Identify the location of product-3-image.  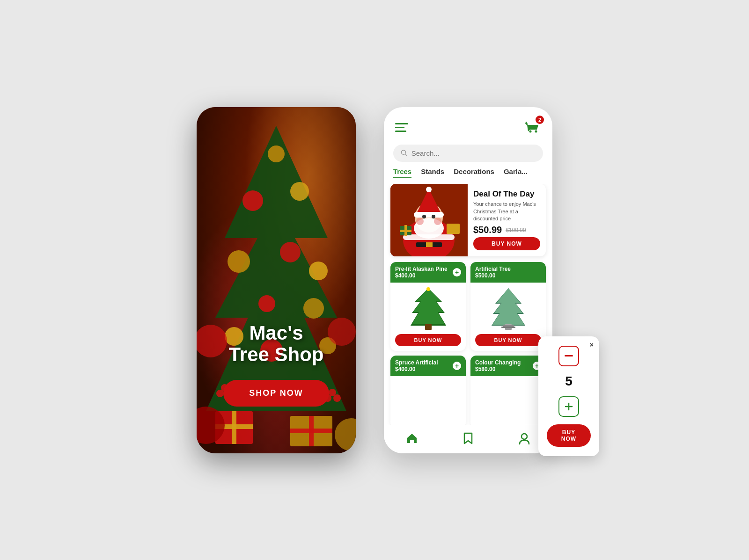
(428, 400).